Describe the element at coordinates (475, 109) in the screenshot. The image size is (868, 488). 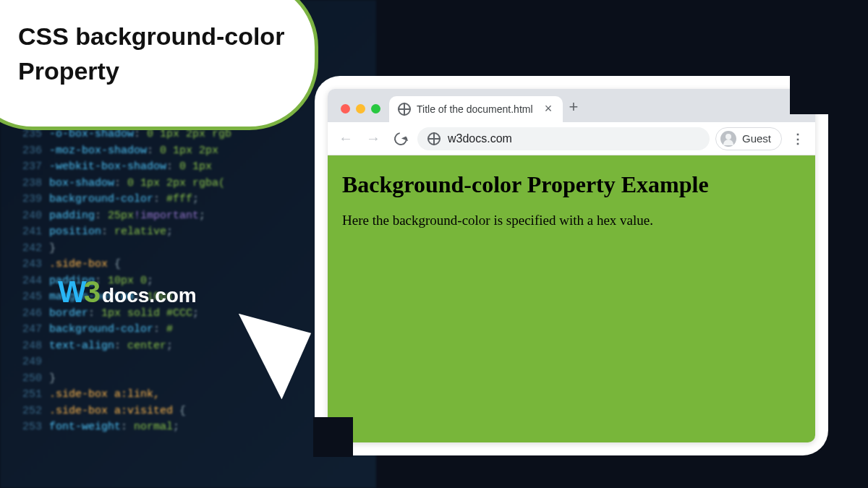
I see `tab-title: Title of the document.html` at that location.